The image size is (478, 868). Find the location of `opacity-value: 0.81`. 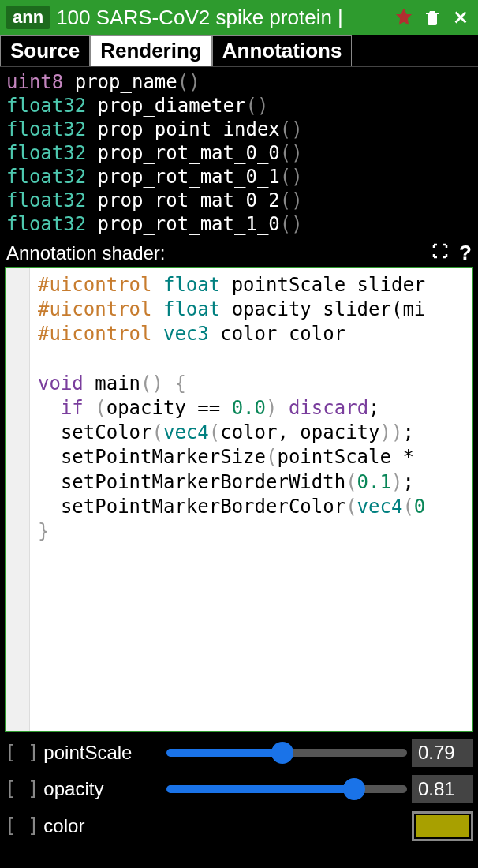

opacity-value: 0.81 is located at coordinates (443, 789).